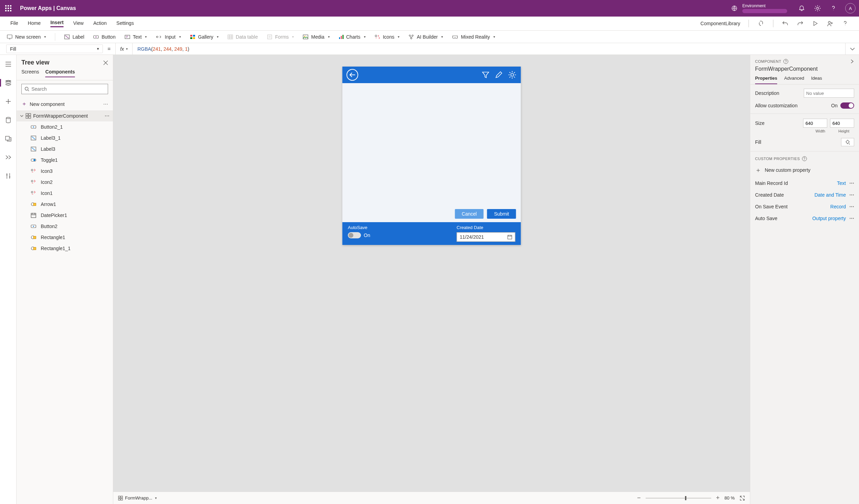 Image resolution: width=859 pixels, height=504 pixels. I want to click on share-icon, so click(830, 23).